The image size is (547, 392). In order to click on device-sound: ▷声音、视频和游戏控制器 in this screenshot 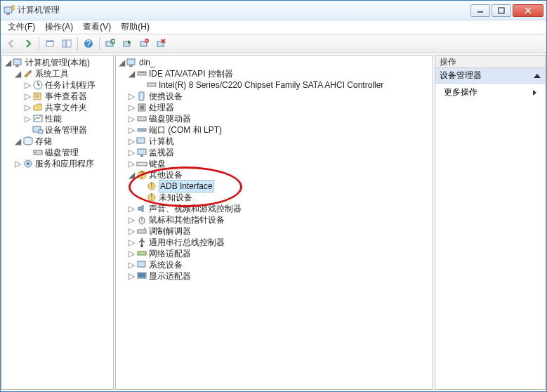, I will do `click(274, 209)`.